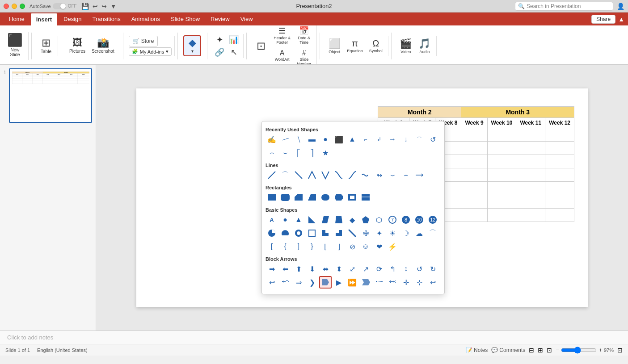 Image resolution: width=628 pixels, height=364 pixels. What do you see at coordinates (433, 139) in the screenshot?
I see `shape-curve1: ↺` at bounding box center [433, 139].